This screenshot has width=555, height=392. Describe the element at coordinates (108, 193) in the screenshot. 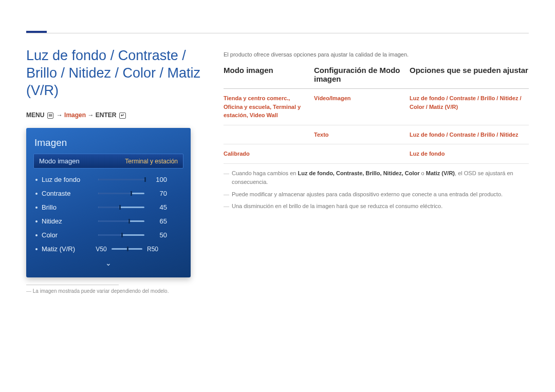

I see `osd-slider-row: Contraste70` at that location.